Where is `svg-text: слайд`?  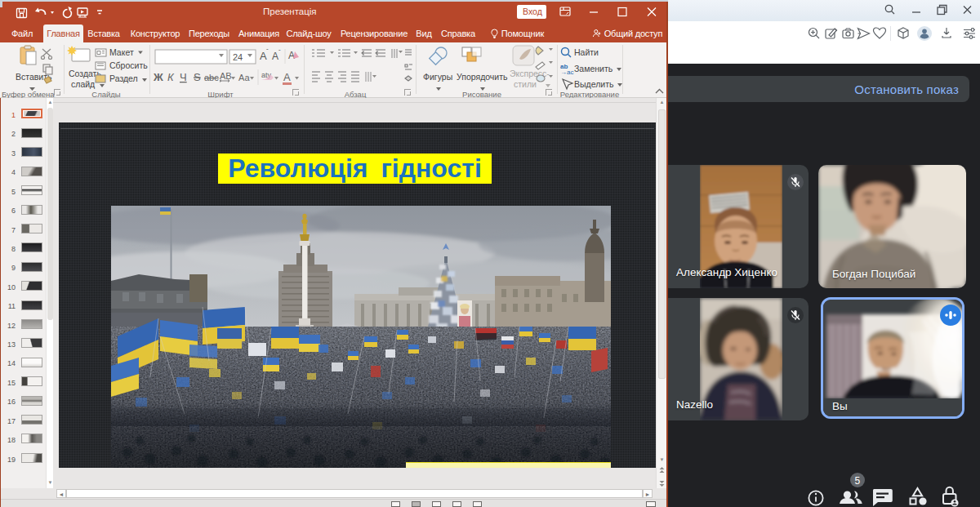 svg-text: слайд is located at coordinates (83, 84).